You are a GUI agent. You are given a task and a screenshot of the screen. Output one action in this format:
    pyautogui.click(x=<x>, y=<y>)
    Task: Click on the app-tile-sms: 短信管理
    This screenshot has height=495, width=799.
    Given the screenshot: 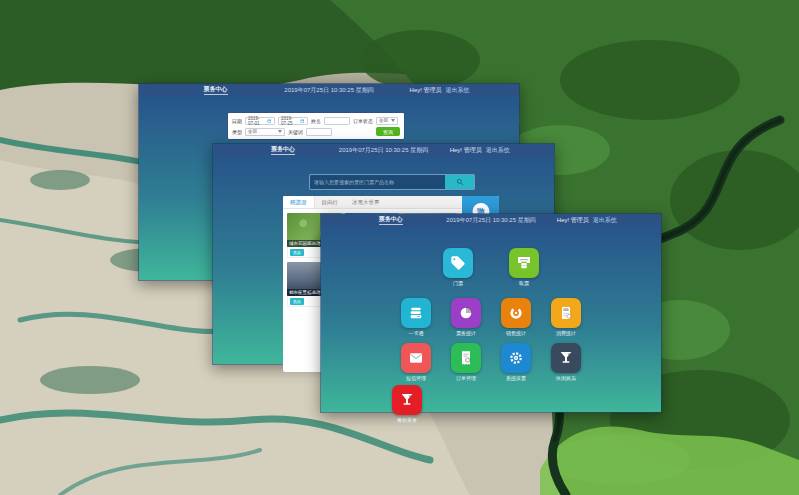 What is the action you would take?
    pyautogui.click(x=416, y=362)
    